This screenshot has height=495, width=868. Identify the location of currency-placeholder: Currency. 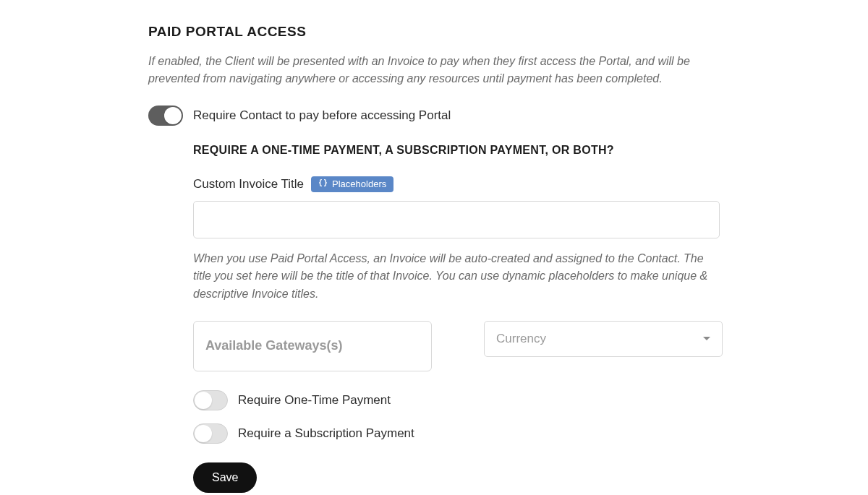
(521, 339).